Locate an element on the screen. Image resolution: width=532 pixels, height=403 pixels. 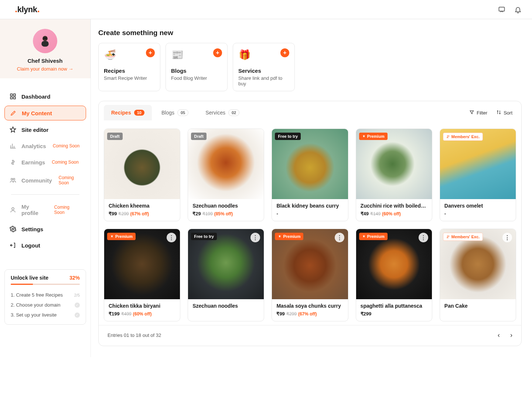
price-discount: (85% off) is located at coordinates (224, 214).